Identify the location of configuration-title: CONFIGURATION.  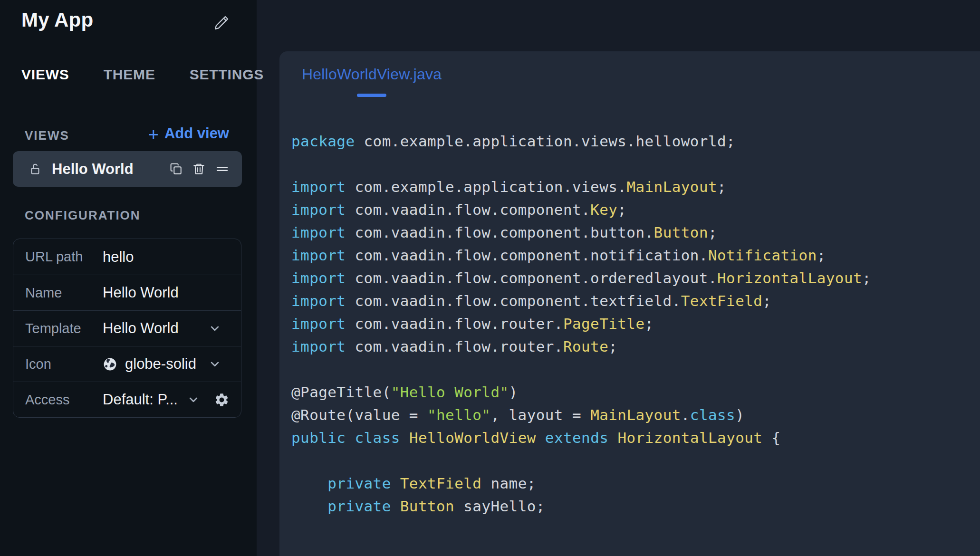
(83, 216).